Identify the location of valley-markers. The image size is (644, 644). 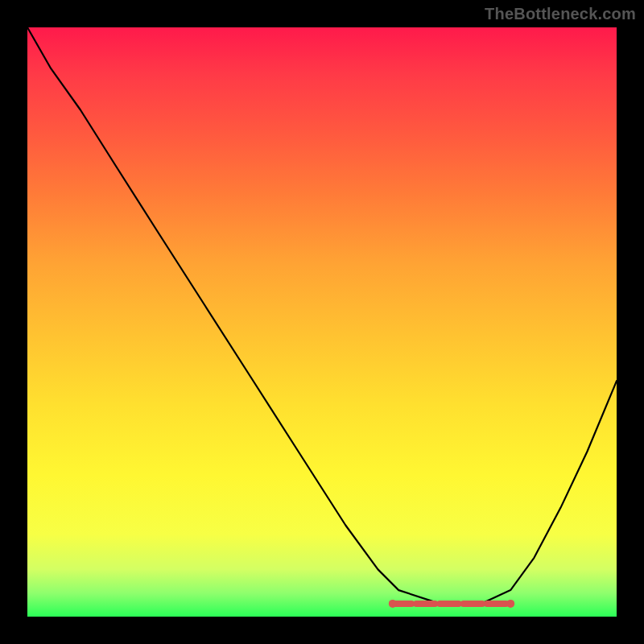
(452, 604).